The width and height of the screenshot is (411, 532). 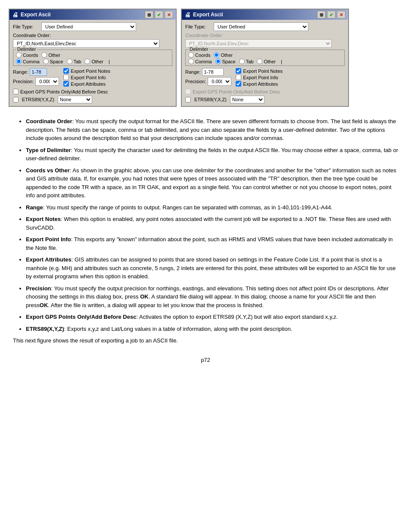 I want to click on etrs-select-2: None, so click(x=247, y=100).